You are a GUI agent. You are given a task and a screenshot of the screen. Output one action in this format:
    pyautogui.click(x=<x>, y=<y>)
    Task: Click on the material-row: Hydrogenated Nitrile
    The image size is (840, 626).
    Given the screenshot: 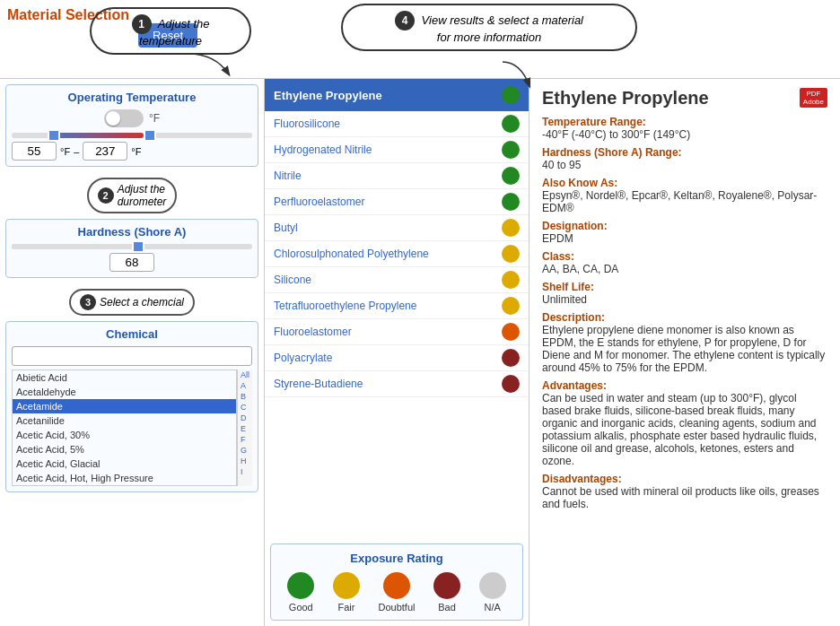 What is the action you would take?
    pyautogui.click(x=397, y=151)
    